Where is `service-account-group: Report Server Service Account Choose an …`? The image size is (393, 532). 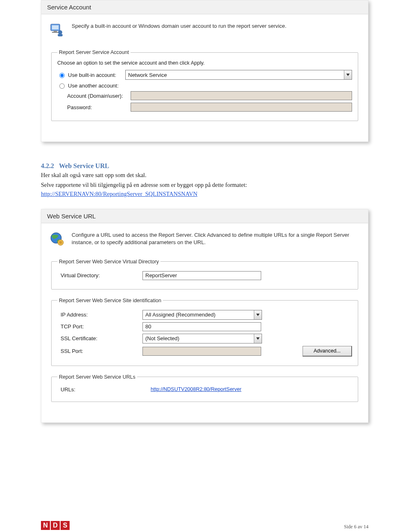 service-account-group: Report Server Service Account Choose an … is located at coordinates (205, 85).